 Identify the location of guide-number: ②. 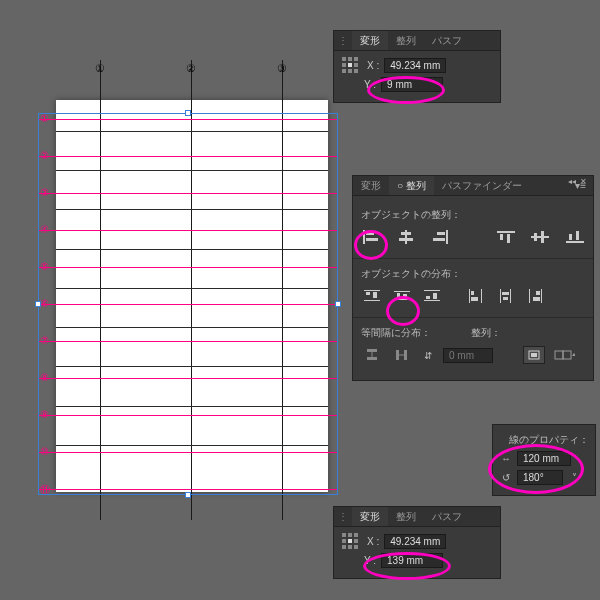
(191, 68).